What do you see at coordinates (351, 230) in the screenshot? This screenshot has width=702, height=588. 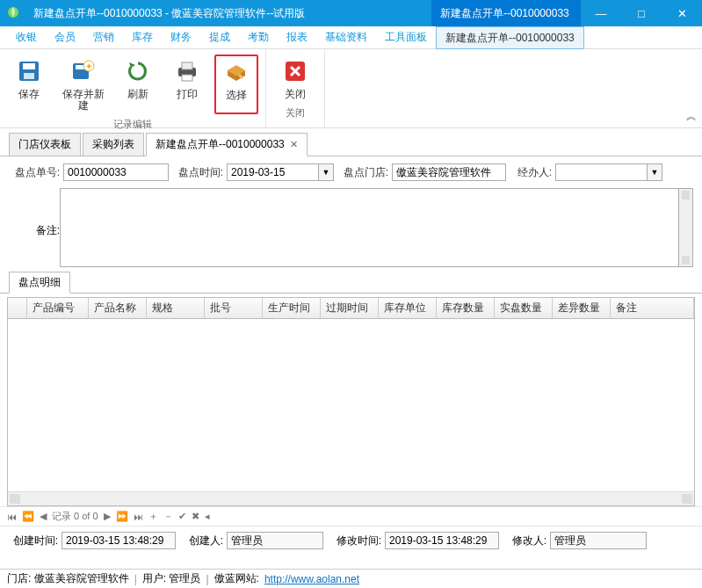 I see `form-row-remark: 备注:` at bounding box center [351, 230].